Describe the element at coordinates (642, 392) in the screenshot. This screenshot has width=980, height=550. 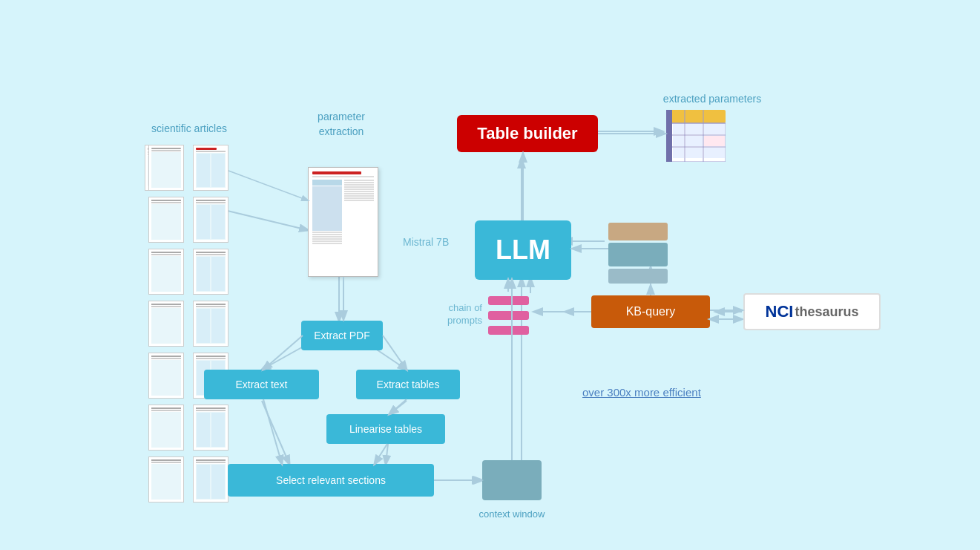
I see `efficiency-link: over 300x more efficient` at that location.